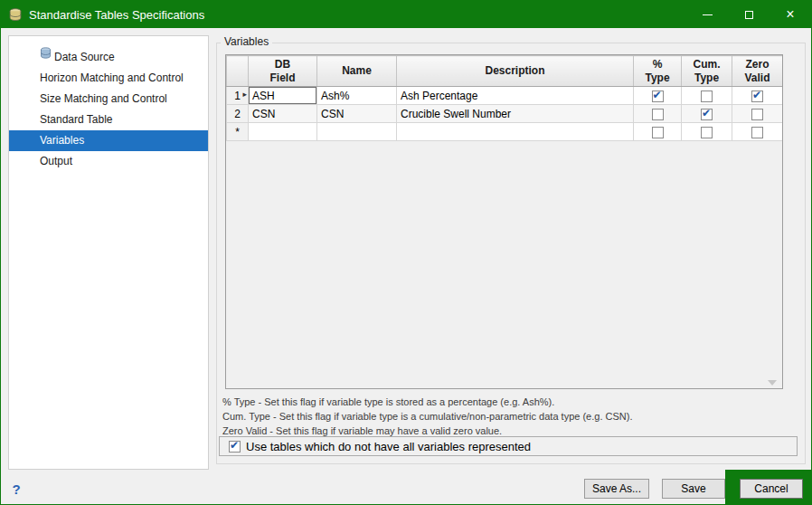  I want to click on minimize-button, so click(707, 14).